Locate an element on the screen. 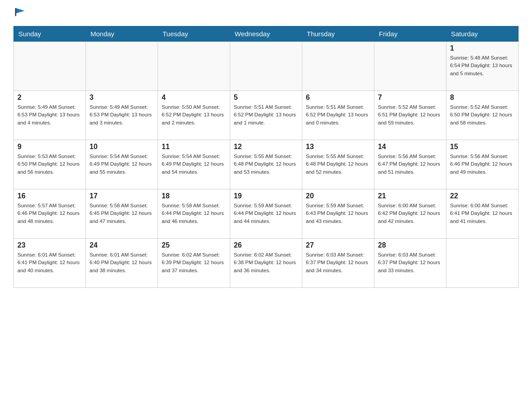 The width and height of the screenshot is (532, 411). day-number: 11 is located at coordinates (194, 147).